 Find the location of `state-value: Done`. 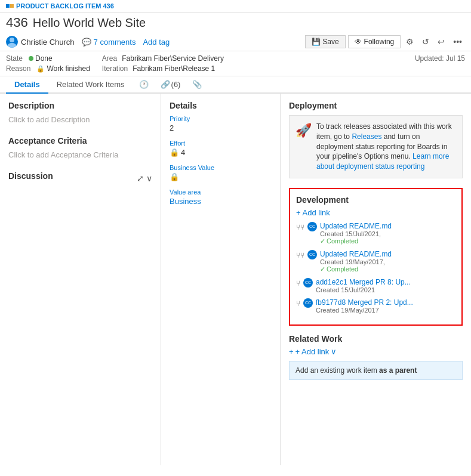

state-value: Done is located at coordinates (41, 58).